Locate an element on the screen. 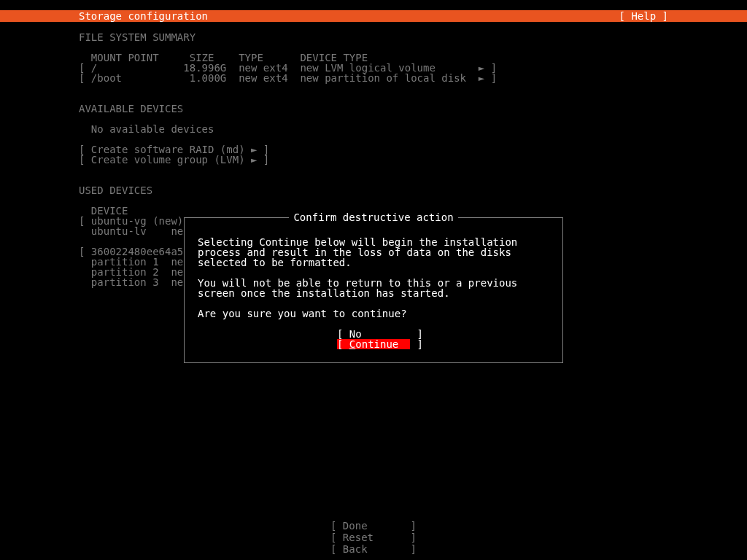 The image size is (747, 560). dialog-no-button: [ No ] is located at coordinates (374, 334).